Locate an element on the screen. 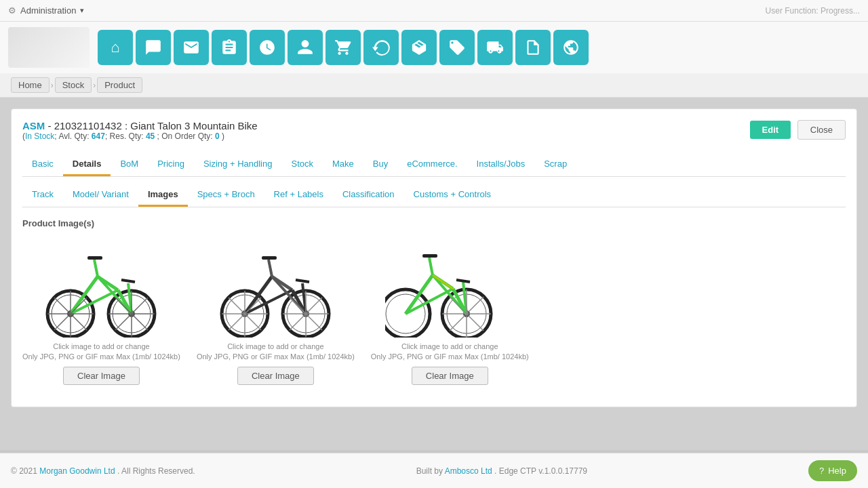  clear-image-btn-1: Clear Image is located at coordinates (102, 375).